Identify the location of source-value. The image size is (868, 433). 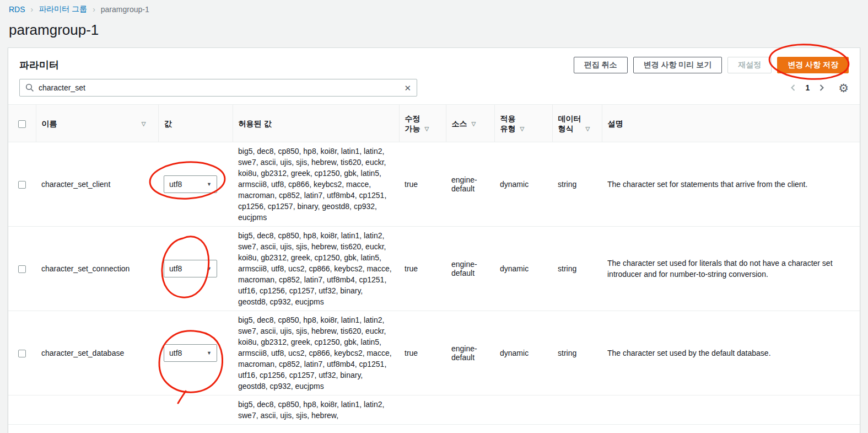
(470, 410).